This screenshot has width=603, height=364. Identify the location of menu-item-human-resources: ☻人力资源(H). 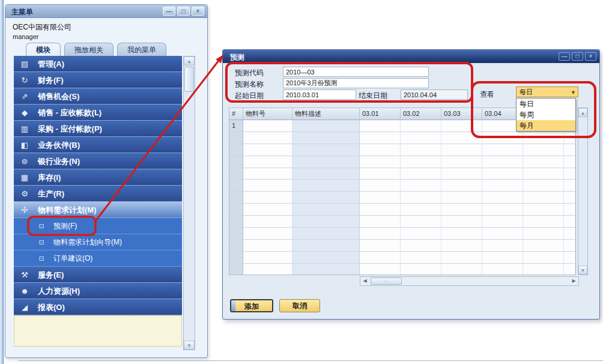
(98, 291).